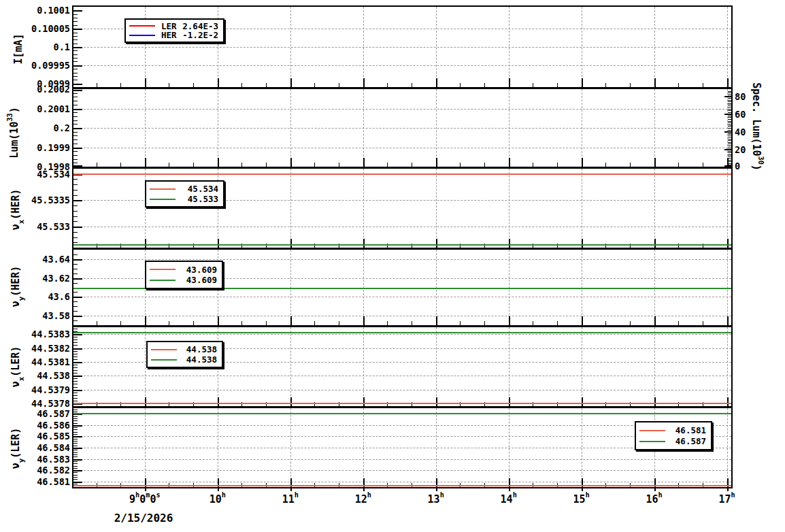 This screenshot has height=532, width=785. I want to click on y-axis-title-nux_ler: νx(LER), so click(16, 367).